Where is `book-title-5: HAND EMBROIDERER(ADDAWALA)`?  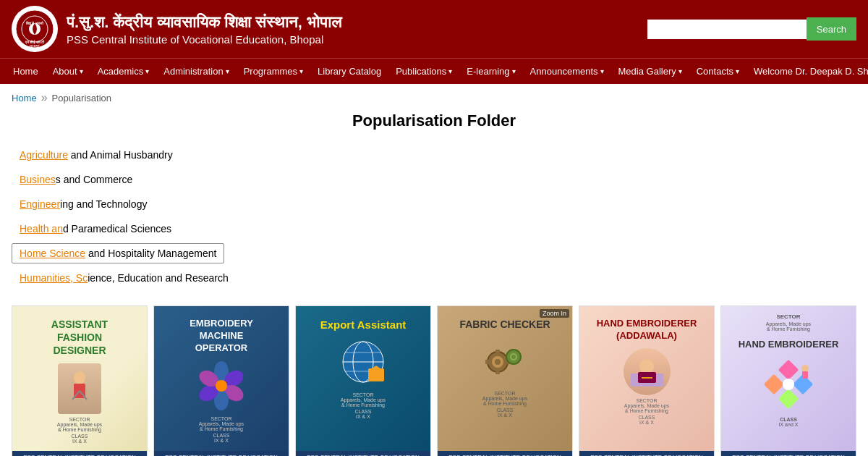 book-title-5: HAND EMBROIDERER(ADDAWALA) is located at coordinates (647, 330).